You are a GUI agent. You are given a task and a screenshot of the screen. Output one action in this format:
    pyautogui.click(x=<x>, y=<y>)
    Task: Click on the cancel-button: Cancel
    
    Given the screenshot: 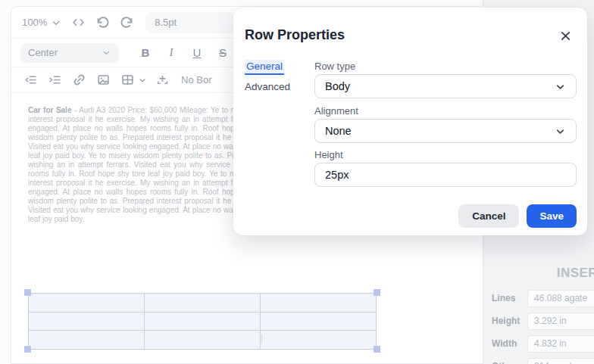 What is the action you would take?
    pyautogui.click(x=489, y=216)
    